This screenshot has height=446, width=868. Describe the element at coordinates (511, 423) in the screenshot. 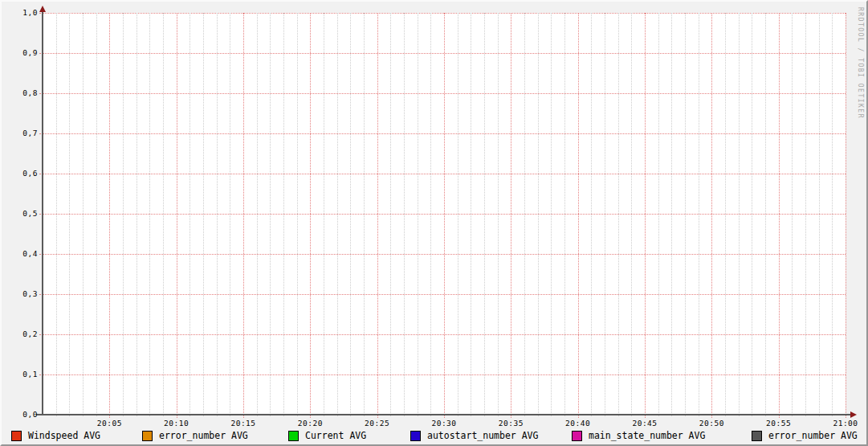

I see `x-axis-tick-label: 20:35` at that location.